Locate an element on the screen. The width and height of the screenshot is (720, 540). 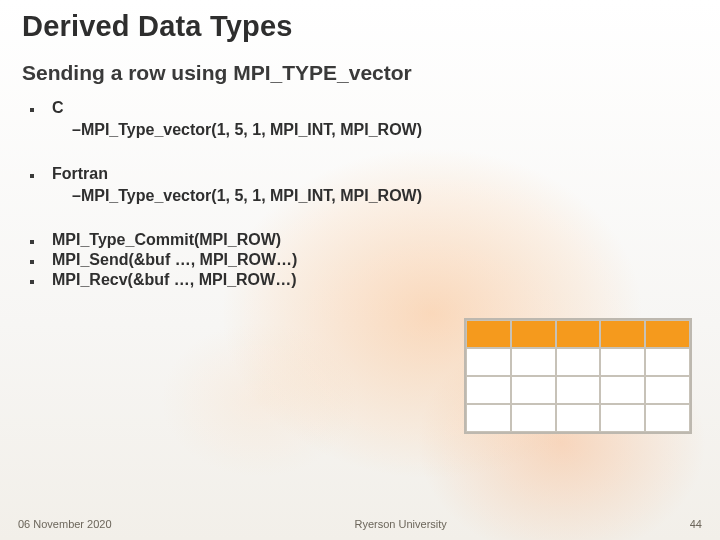
slide-footer: 06 November 2020 Ryerson University 44 is located at coordinates (360, 524).